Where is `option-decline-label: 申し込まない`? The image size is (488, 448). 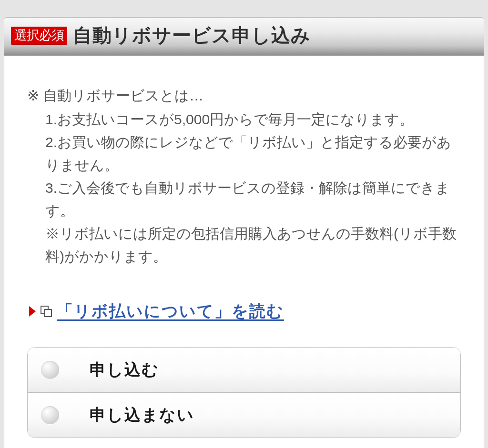
option-decline-label: 申し込まない is located at coordinates (142, 415).